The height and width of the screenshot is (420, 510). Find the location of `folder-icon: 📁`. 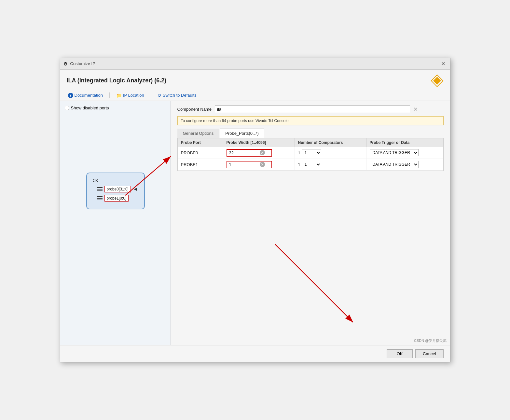

folder-icon: 📁 is located at coordinates (119, 95).